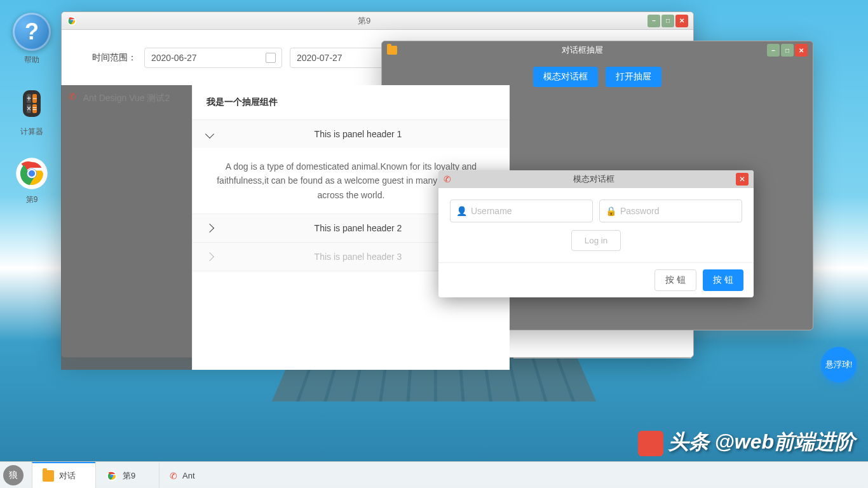 Image resolution: width=868 pixels, height=488 pixels. Describe the element at coordinates (566, 77) in the screenshot. I see `open-modal-button: 模态对话框` at that location.